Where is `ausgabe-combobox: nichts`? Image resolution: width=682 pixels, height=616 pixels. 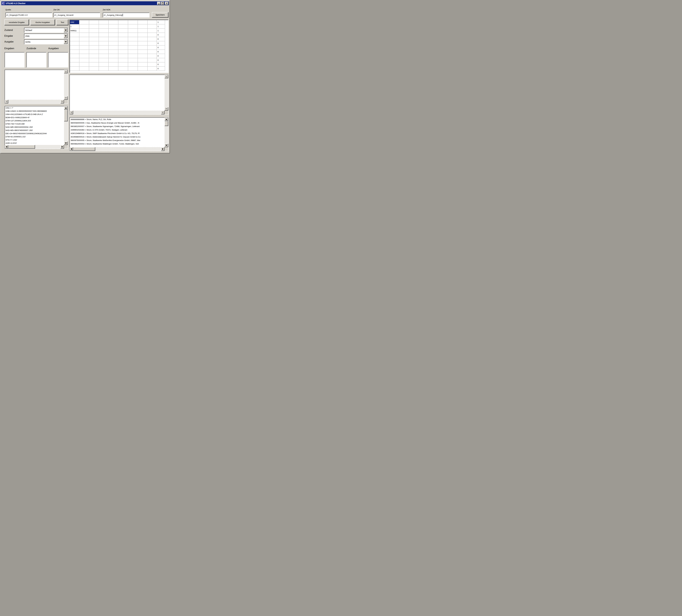
ausgabe-combobox: nichts is located at coordinates (46, 42).